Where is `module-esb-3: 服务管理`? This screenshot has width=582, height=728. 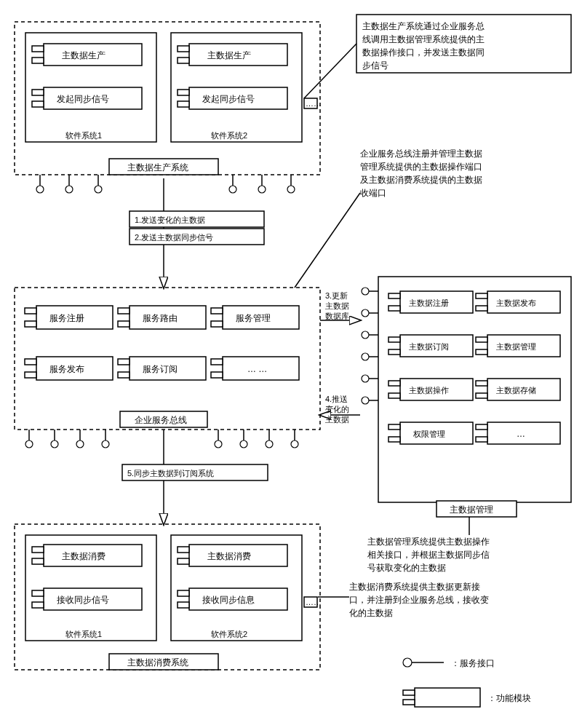
module-esb-3: 服务管理 is located at coordinates (255, 317).